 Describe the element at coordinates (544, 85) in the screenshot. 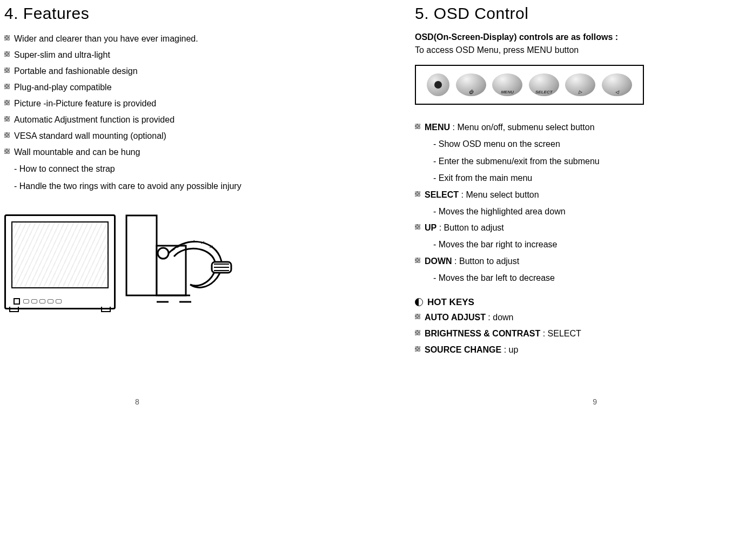

I see `select-button-icon` at that location.